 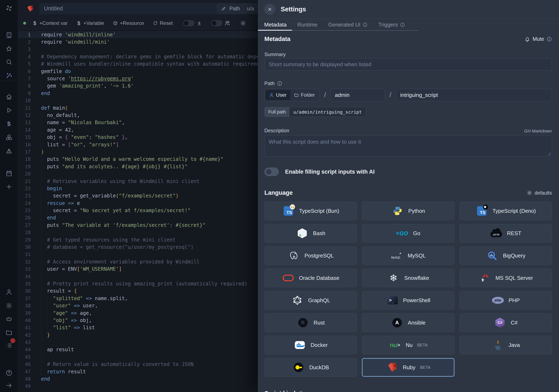 I want to click on language-card-python: Python, so click(x=408, y=211).